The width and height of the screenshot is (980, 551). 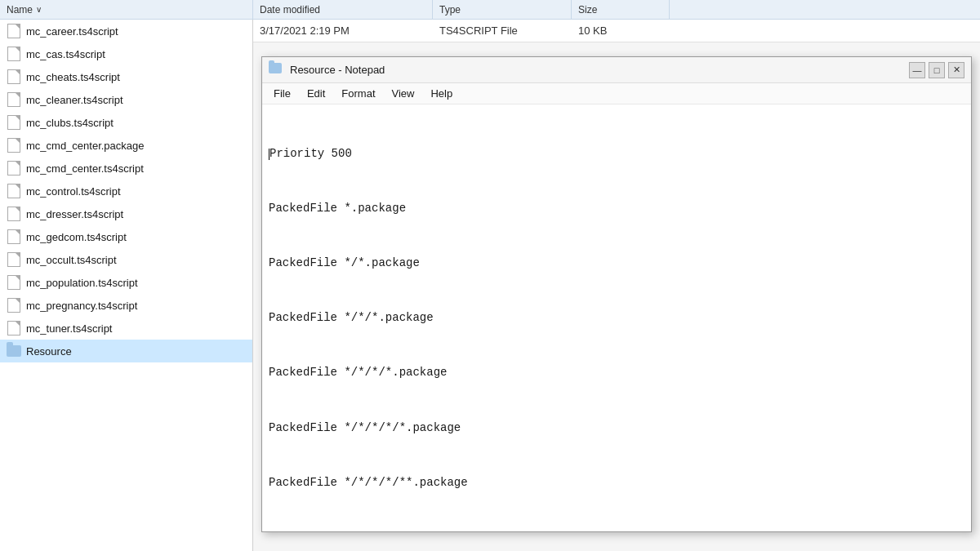 What do you see at coordinates (343, 10) in the screenshot?
I see `col-date-modified: Date modified` at bounding box center [343, 10].